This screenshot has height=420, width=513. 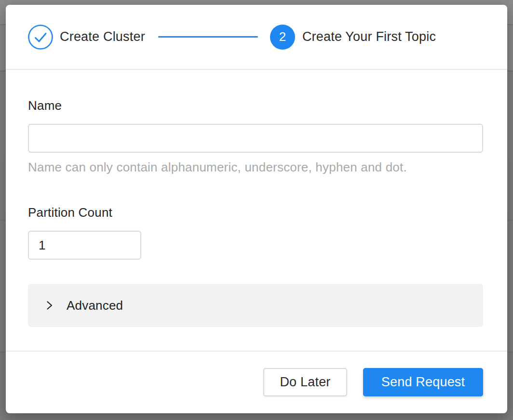 I want to click on step-create-cluster: Create Cluster, so click(x=87, y=37).